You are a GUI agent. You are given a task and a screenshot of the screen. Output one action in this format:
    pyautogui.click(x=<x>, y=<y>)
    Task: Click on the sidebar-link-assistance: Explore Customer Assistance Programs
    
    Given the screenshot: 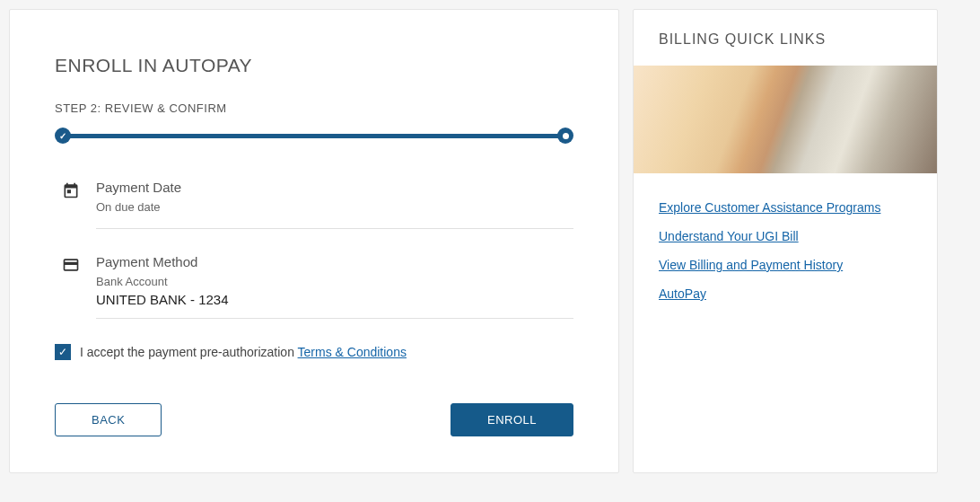 What is the action you would take?
    pyautogui.click(x=785, y=207)
    